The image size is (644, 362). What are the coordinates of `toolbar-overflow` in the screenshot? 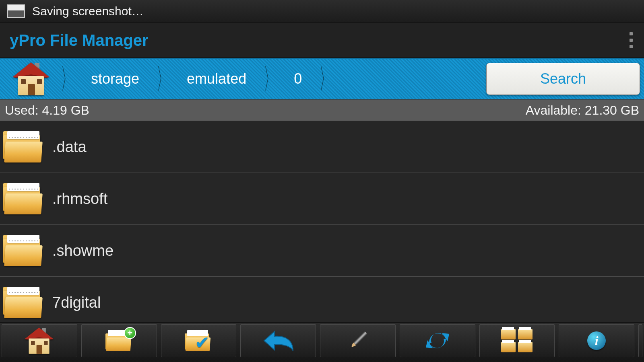 It's located at (640, 341).